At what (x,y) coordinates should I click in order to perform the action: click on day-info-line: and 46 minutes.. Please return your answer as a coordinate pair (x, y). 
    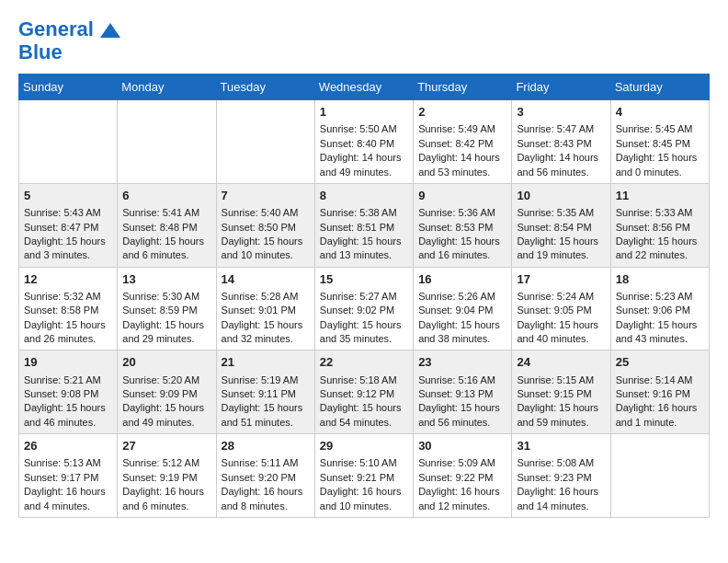
    Looking at the image, I should click on (68, 423).